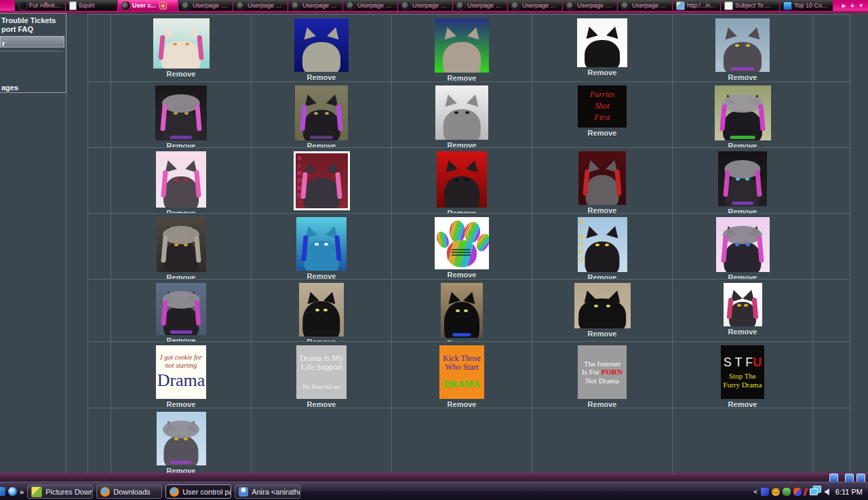 This screenshot has width=868, height=500. Describe the element at coordinates (267, 491) in the screenshot. I see `taskbar-button-anira-anirathesno: Anira <anirathesno...` at that location.